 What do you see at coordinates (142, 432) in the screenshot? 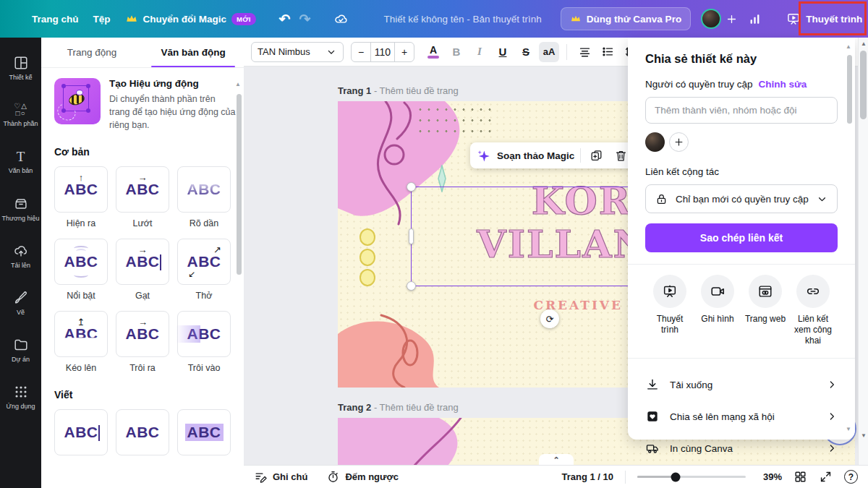
I see `anim-option-ascend: ABC` at bounding box center [142, 432].